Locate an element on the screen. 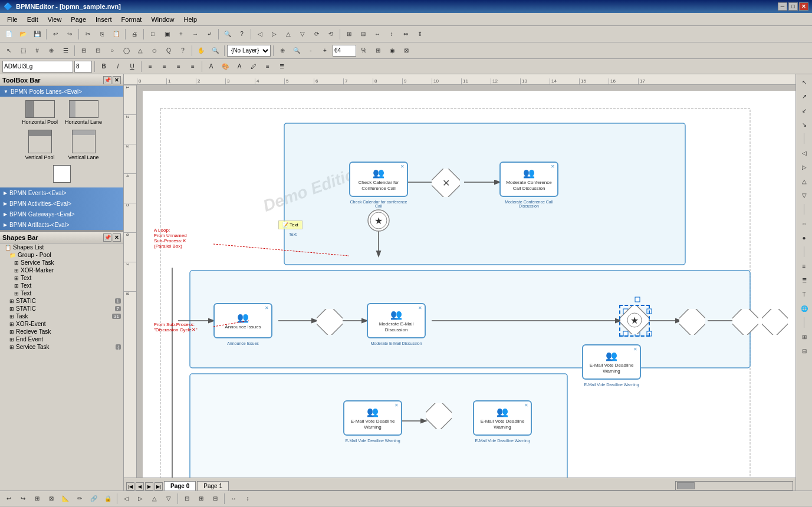  tb2-e2: ⊡ is located at coordinates (98, 51).